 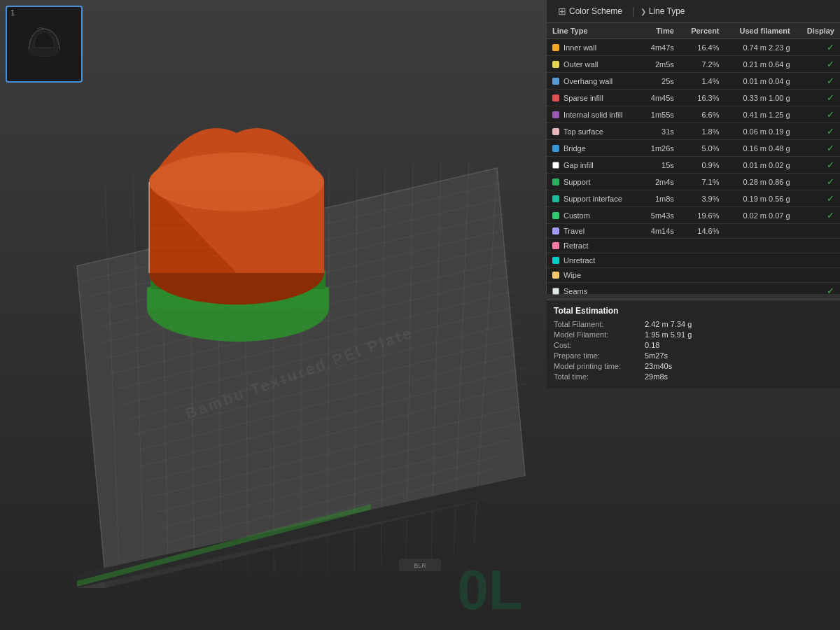 I want to click on table-row: Gap infill15s0.9%0.01 m 0.02 g✓, so click(x=693, y=165).